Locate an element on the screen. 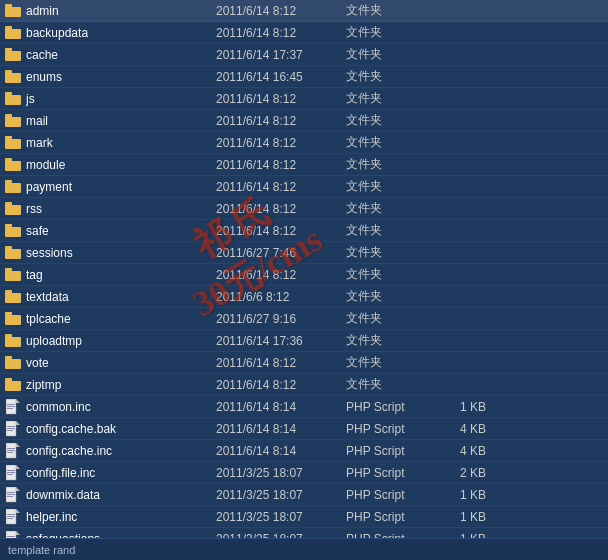  list-item: mail2011/6/14 8:12文件夹 is located at coordinates (304, 121).